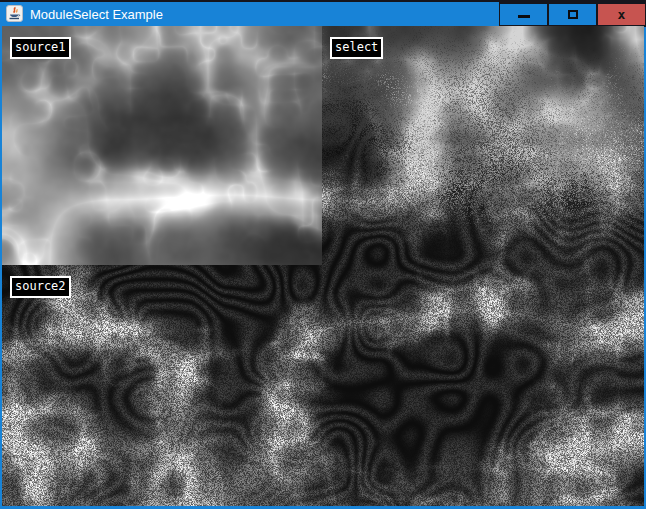 This screenshot has height=509, width=646. Describe the element at coordinates (622, 14) in the screenshot. I see `close-button: x` at that location.